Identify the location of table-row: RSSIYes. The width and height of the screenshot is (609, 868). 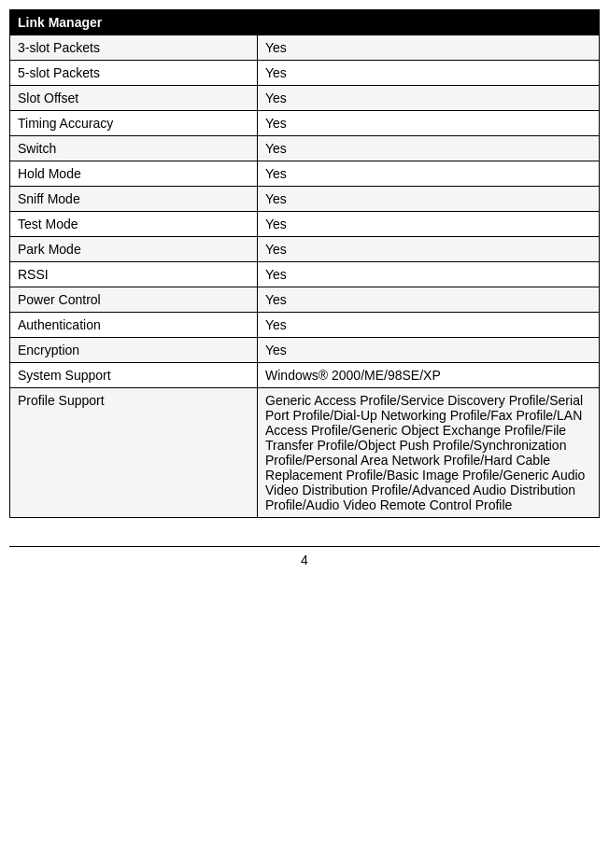
(304, 274).